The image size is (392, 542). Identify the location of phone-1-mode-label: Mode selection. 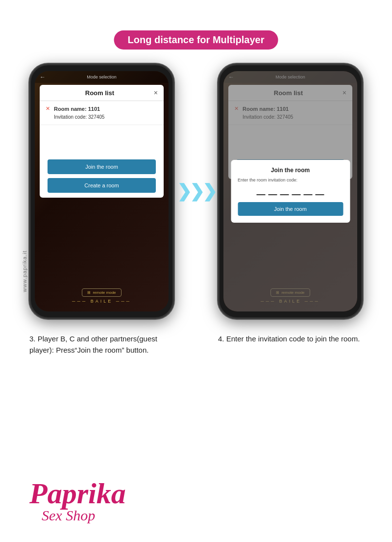
(102, 77).